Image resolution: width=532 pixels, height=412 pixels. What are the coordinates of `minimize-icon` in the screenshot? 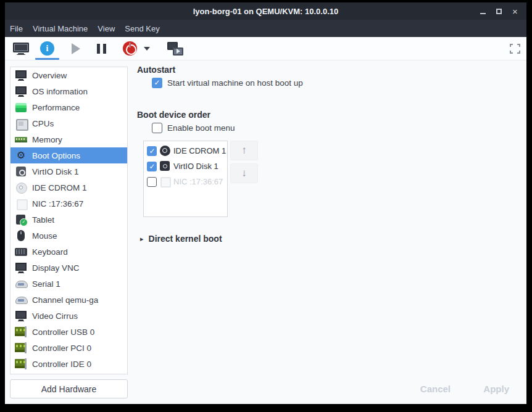 It's located at (483, 14).